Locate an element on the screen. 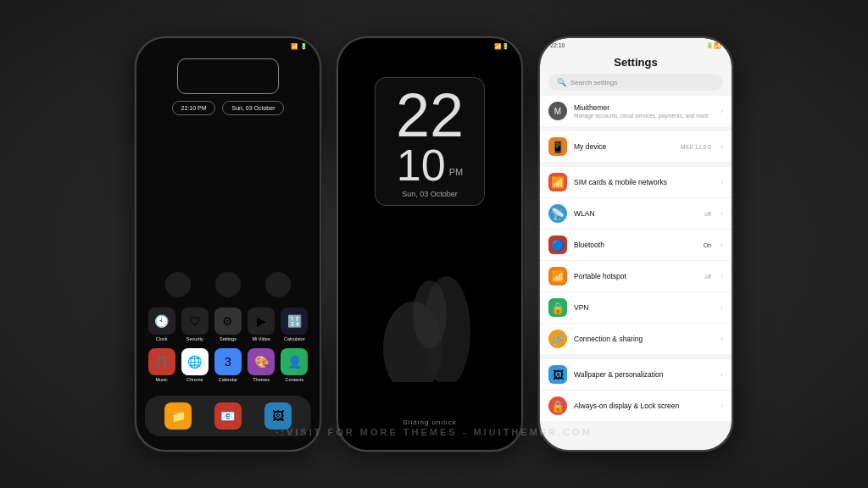 This screenshot has height=488, width=868. app-mivideo: ▶ Mi Video is located at coordinates (261, 324).